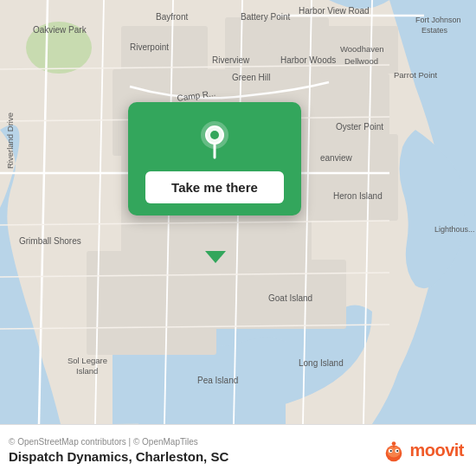 The width and height of the screenshot is (476, 476). What do you see at coordinates (87, 370) in the screenshot?
I see `svg-text: Island` at bounding box center [87, 370].